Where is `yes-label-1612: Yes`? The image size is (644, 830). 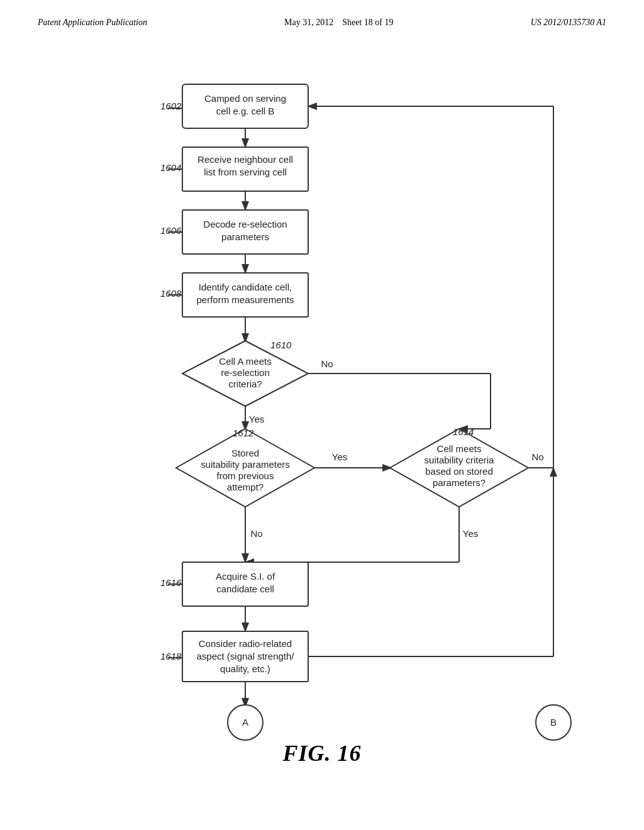
yes-label-1612: Yes is located at coordinates (340, 456).